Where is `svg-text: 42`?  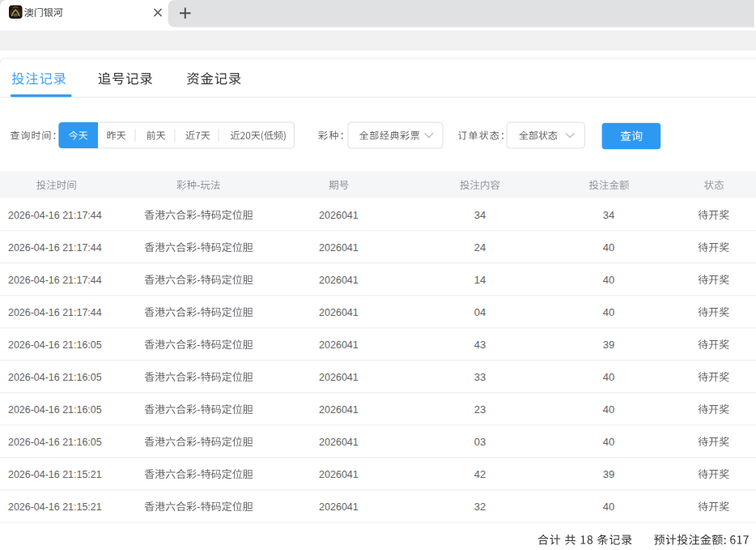 svg-text: 42 is located at coordinates (480, 475).